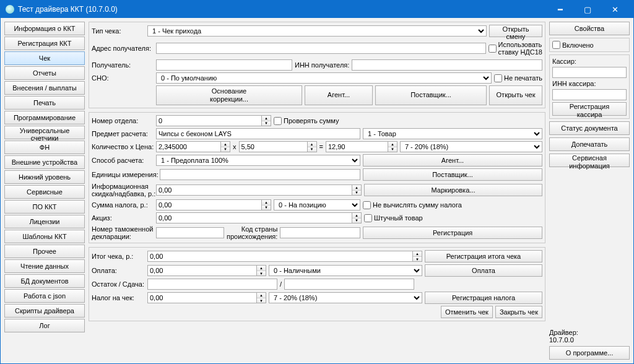  I want to click on item-type-select: 1 - Товар, so click(453, 134).